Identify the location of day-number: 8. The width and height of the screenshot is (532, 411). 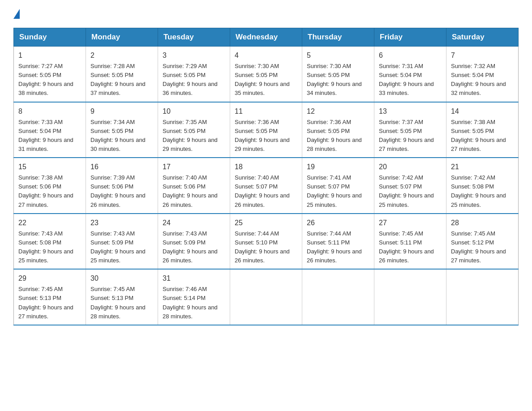
(50, 111).